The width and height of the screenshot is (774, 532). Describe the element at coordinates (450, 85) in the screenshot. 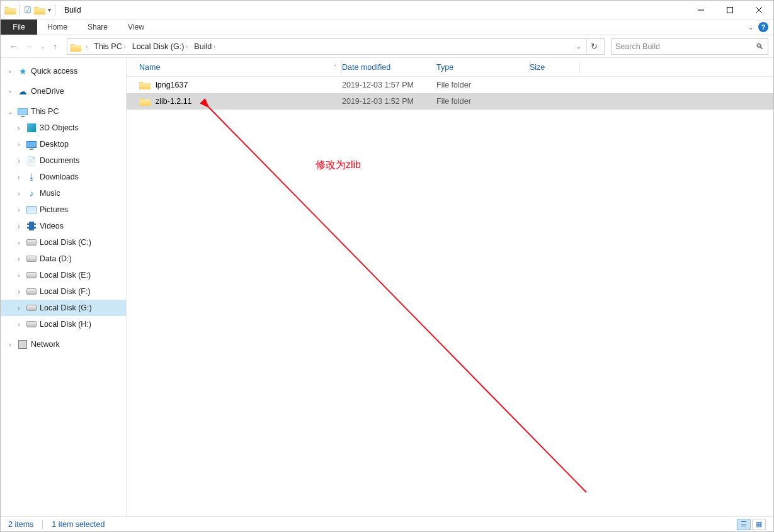

I see `file-row: lpng1637 2019-12-03 1:57 PM File folder` at that location.